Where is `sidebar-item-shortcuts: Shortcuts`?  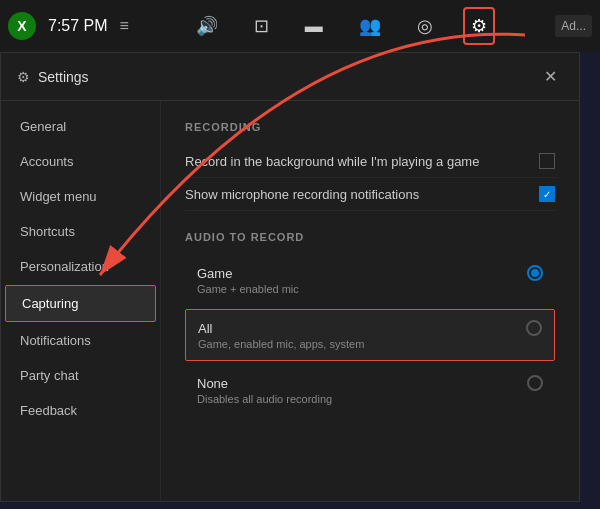
sidebar-item-shortcuts: Shortcuts is located at coordinates (80, 232).